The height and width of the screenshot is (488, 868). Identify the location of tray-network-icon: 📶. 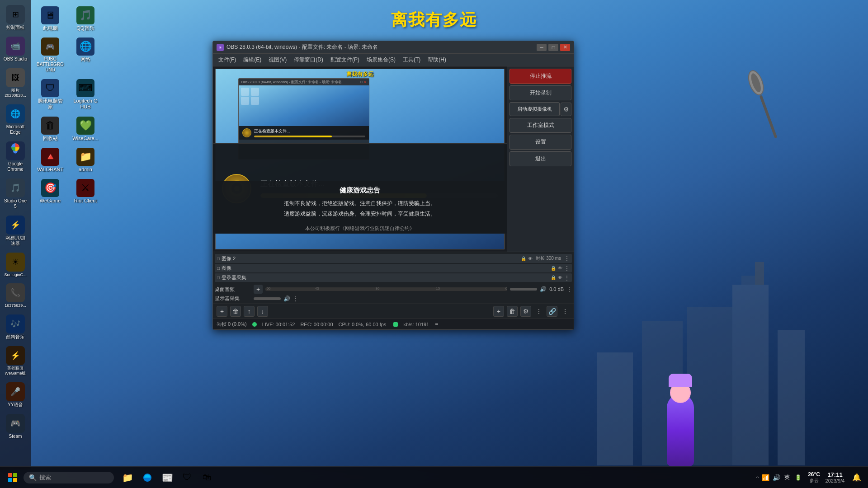
(765, 478).